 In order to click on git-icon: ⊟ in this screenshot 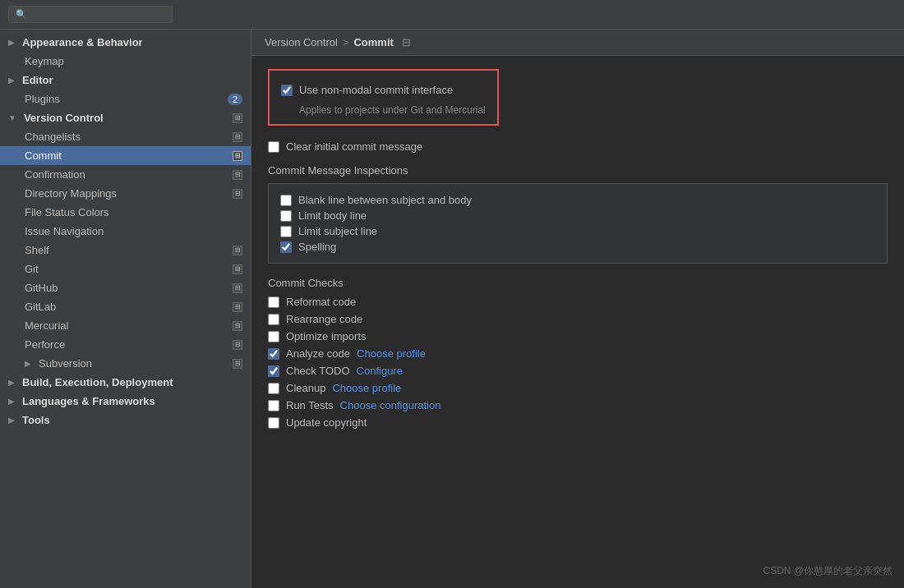, I will do `click(238, 269)`.